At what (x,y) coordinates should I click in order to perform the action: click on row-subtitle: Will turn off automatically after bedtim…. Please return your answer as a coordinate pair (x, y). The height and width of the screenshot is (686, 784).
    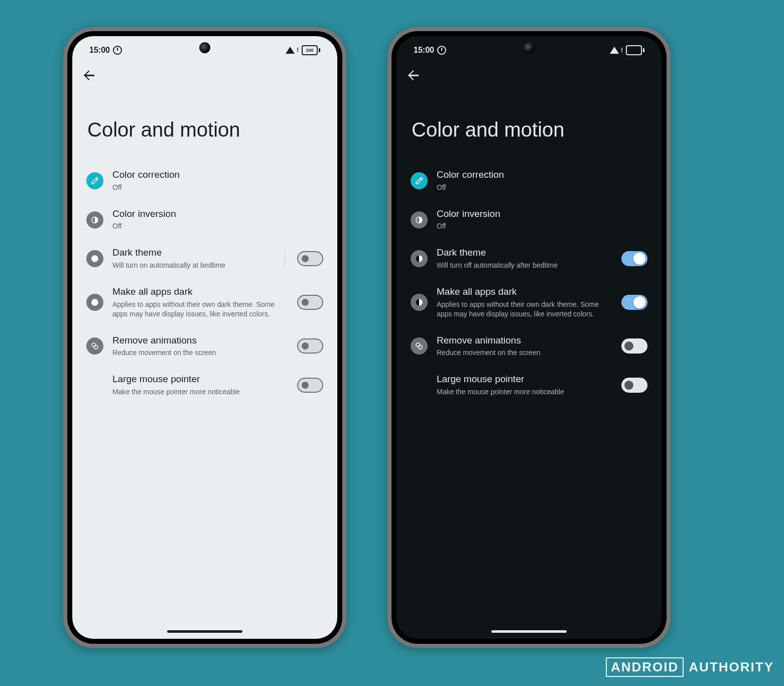
    Looking at the image, I should click on (525, 265).